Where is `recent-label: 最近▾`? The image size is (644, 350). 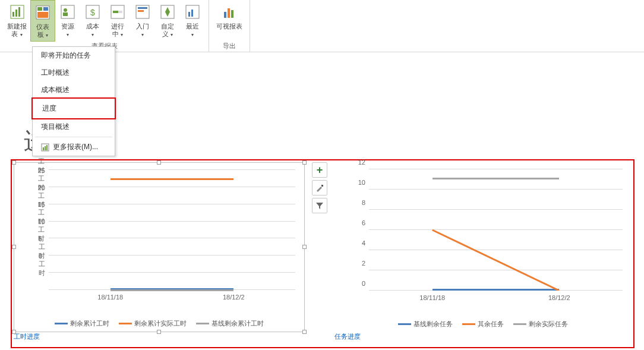
recent-label: 最近▾ is located at coordinates (192, 30).